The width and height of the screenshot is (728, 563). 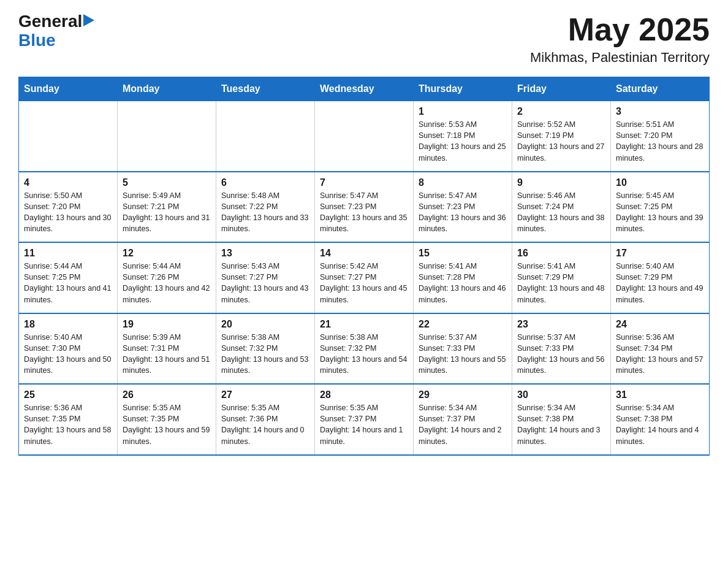 I want to click on day-info: Sunrise: 5:36 AM Sunset: 7:34 PM Dayligh…, so click(x=660, y=354).